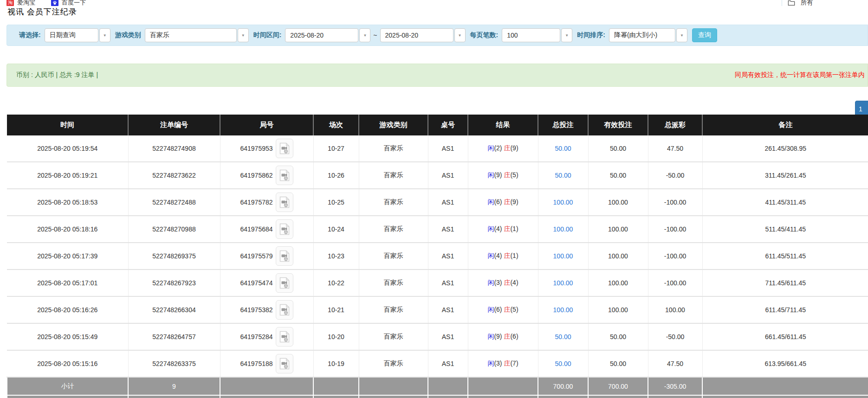 Image resolution: width=868 pixels, height=398 pixels. Describe the element at coordinates (682, 35) in the screenshot. I see `sort-caret-button: ▼` at that location.